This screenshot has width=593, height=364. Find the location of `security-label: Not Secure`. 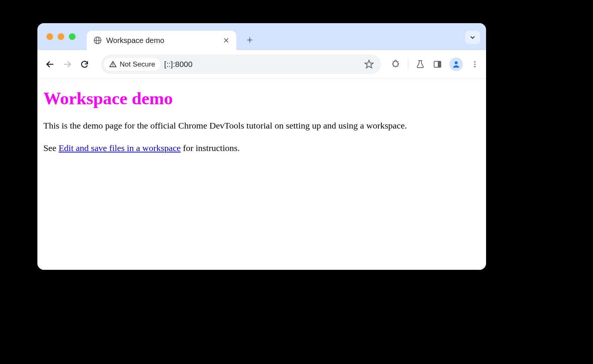

security-label: Not Secure is located at coordinates (138, 64).